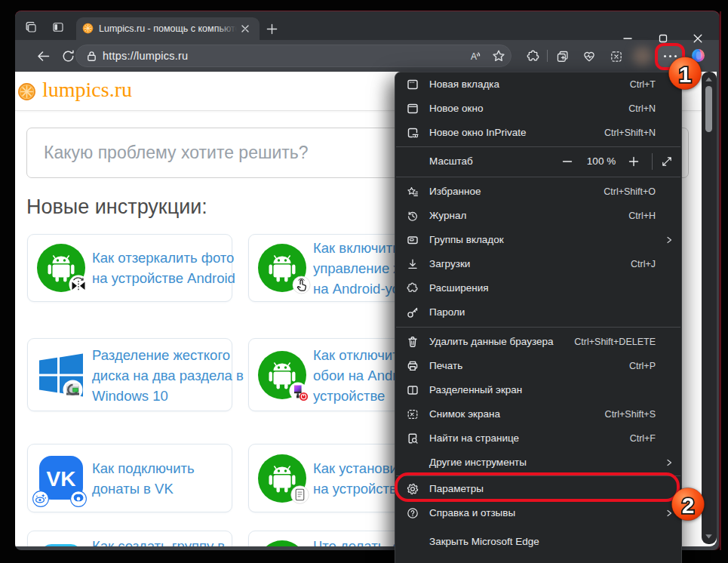  I want to click on windows-icon, so click(61, 375).